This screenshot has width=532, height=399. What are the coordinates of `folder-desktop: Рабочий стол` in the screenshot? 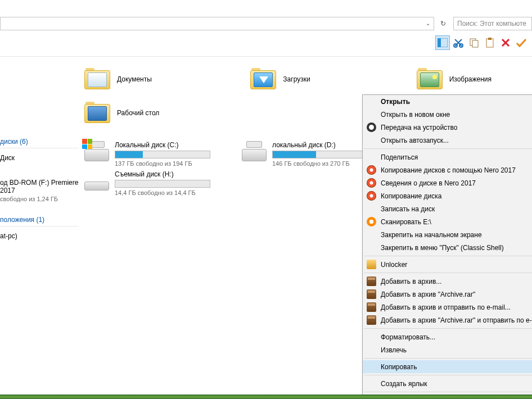 It's located at (146, 113).